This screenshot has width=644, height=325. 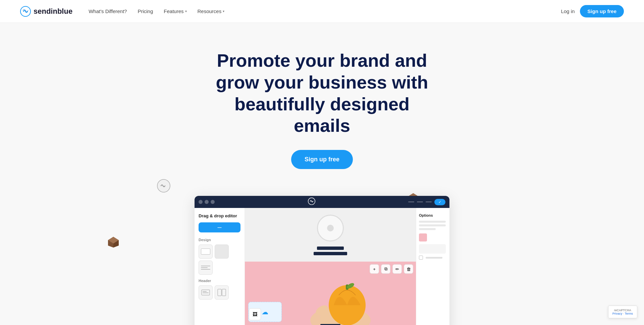 What do you see at coordinates (312, 202) in the screenshot?
I see `title-bar-logo` at bounding box center [312, 202].